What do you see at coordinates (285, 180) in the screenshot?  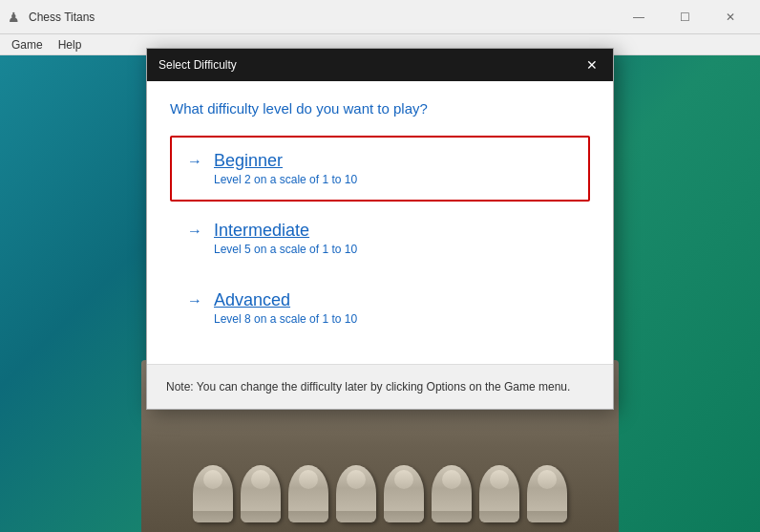 I see `beginner-desc: Level 2 on a scale of 1 to 10` at bounding box center [285, 180].